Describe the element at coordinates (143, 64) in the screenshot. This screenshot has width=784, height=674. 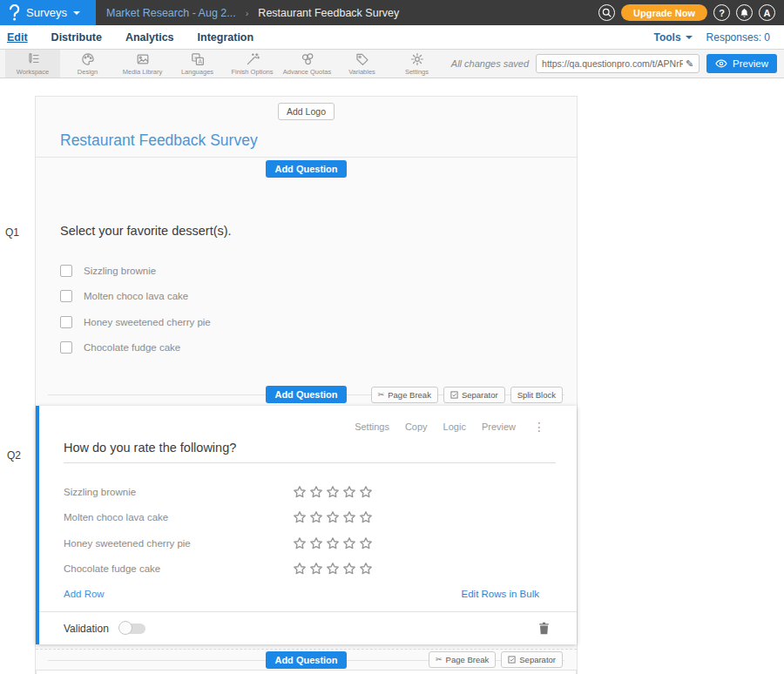
I see `toolbar-item-media-library: Media Library` at that location.